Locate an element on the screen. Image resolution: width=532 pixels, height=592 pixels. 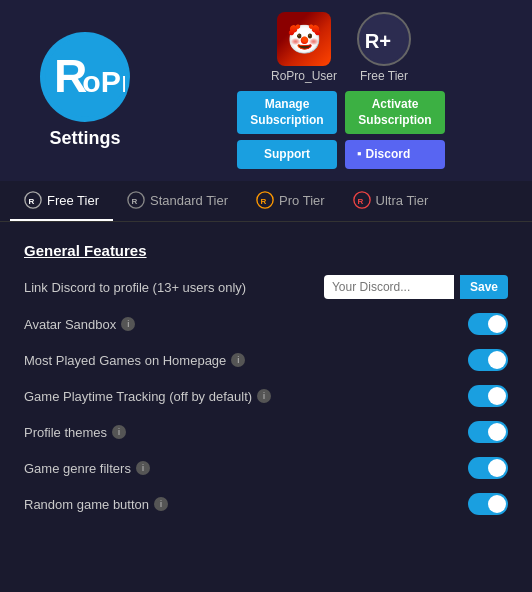
feature-row-discord: Link Discord to profile (13+ users only)… is located at coordinates (266, 287).